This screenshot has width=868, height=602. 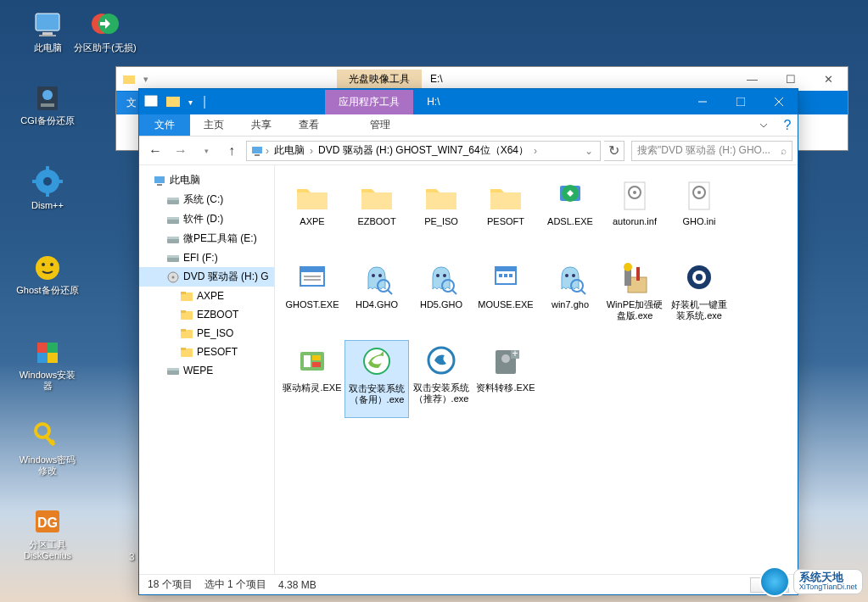 What do you see at coordinates (699, 213) in the screenshot?
I see `file-item: GHO.ini` at bounding box center [699, 213].